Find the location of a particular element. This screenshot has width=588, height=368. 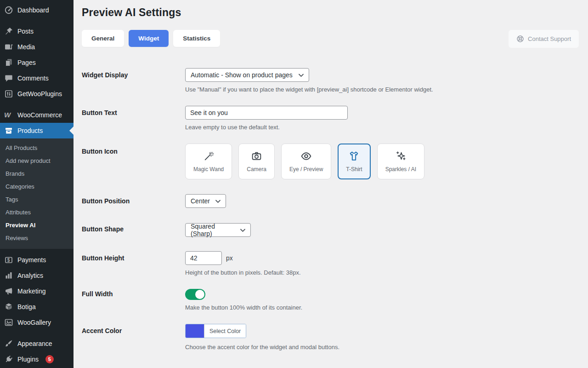

sparkles-icon is located at coordinates (401, 156).